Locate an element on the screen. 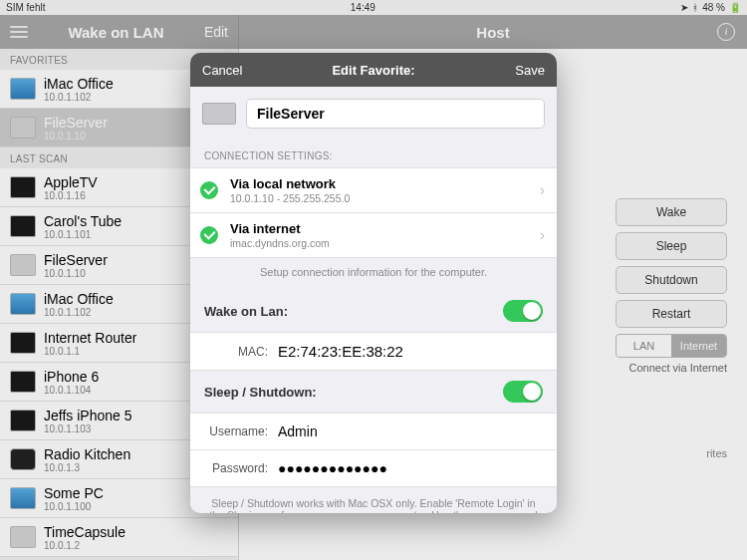  via-internet-title: Via internet is located at coordinates (384, 229).